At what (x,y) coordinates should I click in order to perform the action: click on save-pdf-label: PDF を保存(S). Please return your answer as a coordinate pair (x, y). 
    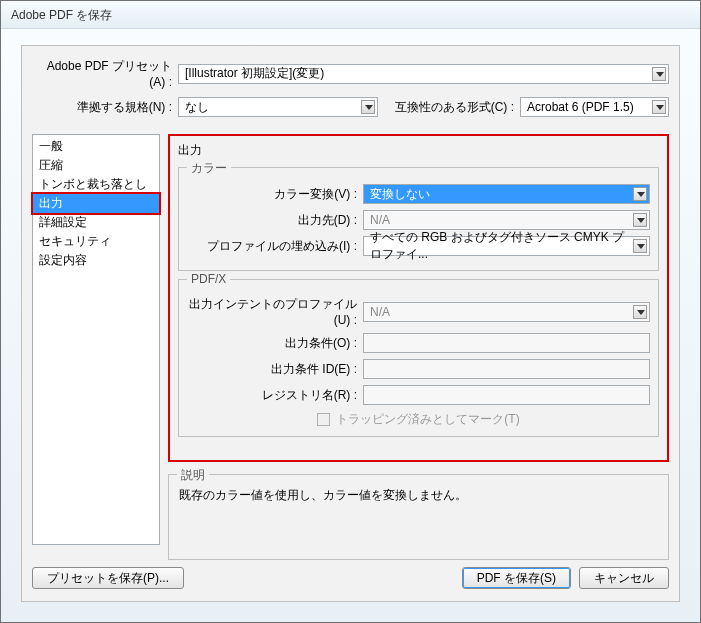
    Looking at the image, I should click on (516, 578).